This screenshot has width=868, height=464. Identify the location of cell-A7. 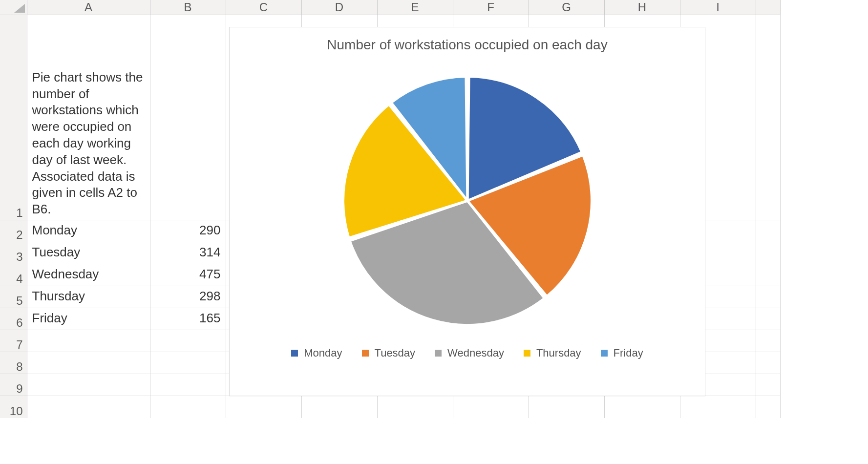
(88, 341).